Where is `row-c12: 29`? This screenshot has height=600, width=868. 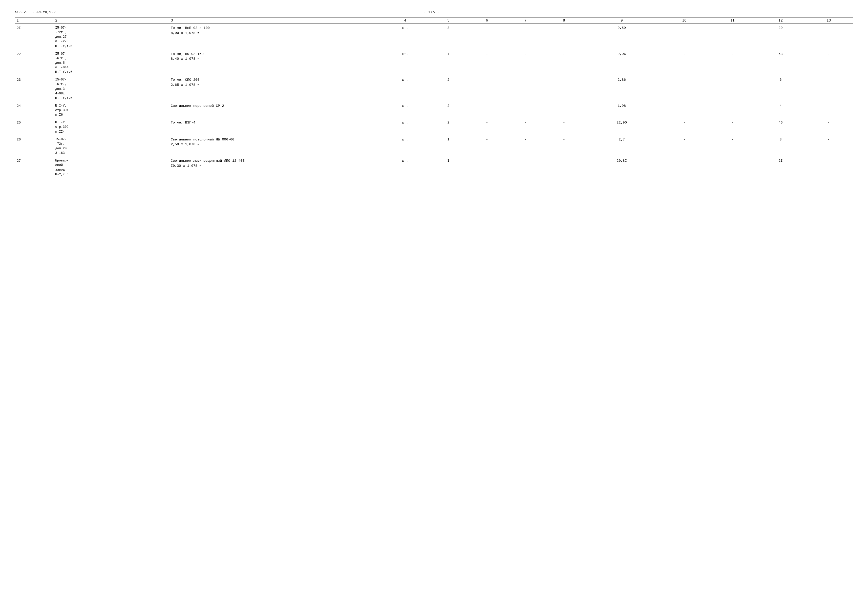 row-c12: 29 is located at coordinates (780, 37).